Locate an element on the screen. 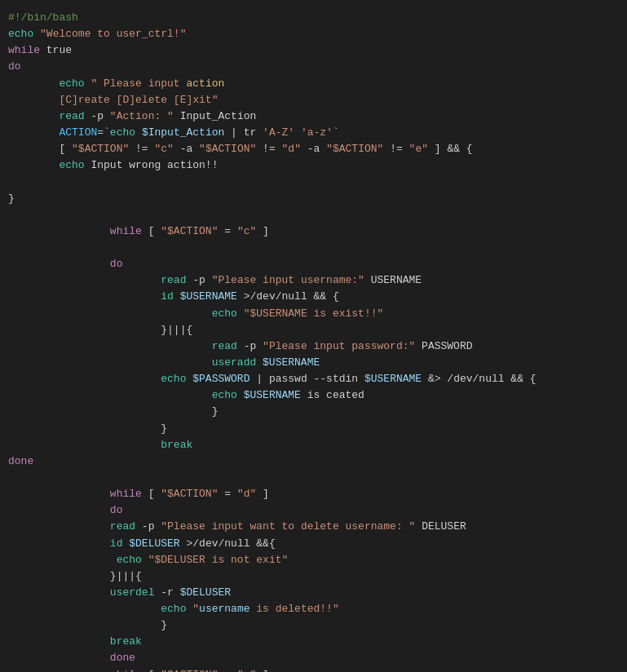  read-cmd: read is located at coordinates (72, 116).